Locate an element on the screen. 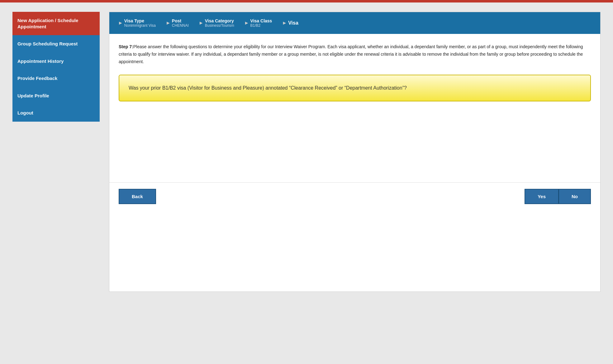  breadcrumb-visa-type-value: Nonimmigrant Visa is located at coordinates (140, 26).